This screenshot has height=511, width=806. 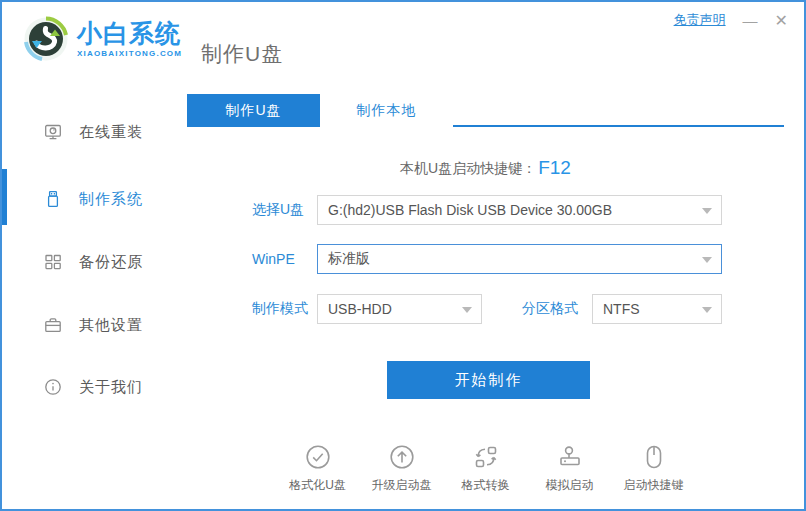 I want to click on tab-make-local: 制作本地, so click(x=386, y=110).